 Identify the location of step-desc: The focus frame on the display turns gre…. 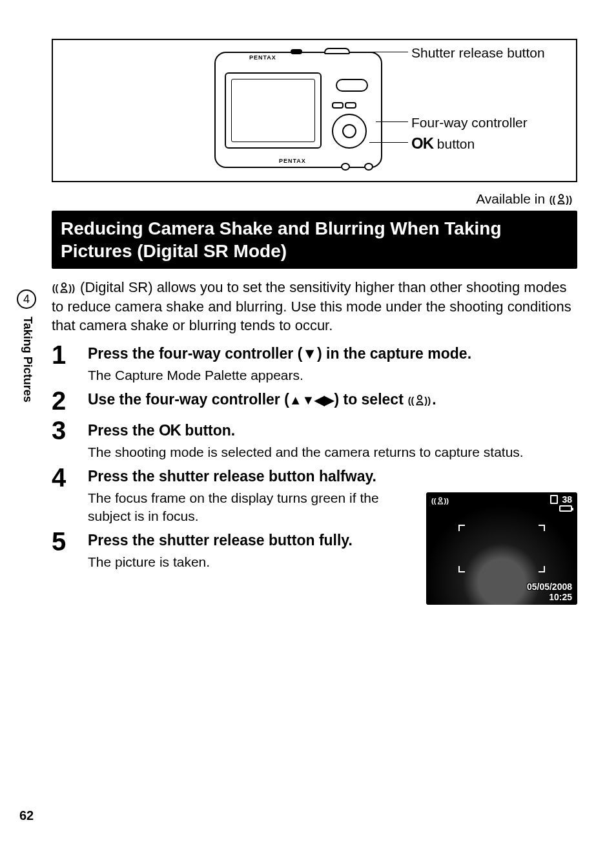
(249, 507).